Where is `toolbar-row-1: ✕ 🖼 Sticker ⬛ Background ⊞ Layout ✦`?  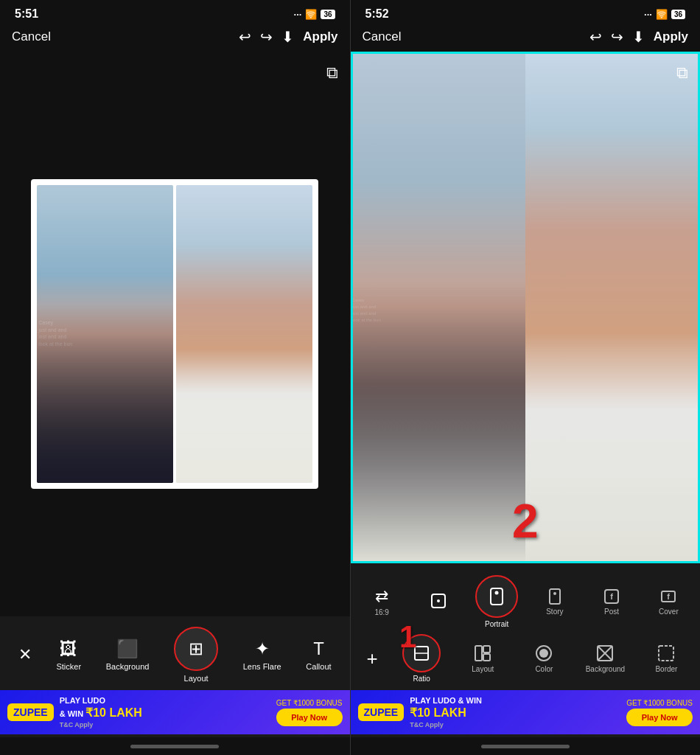 toolbar-row-1: ✕ 🖼 Sticker ⬛ Background ⊞ Layout ✦ is located at coordinates (175, 656).